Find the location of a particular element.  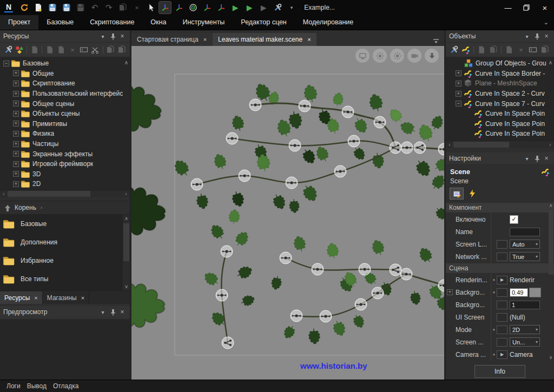

breadcrumb-chevron-icon: › is located at coordinates (41, 208).